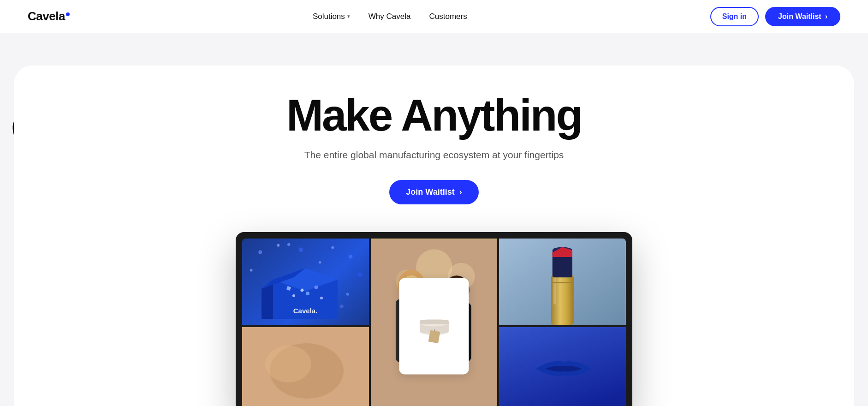  Describe the element at coordinates (461, 192) in the screenshot. I see `hero-cta-arrow-icon: ›` at that location.